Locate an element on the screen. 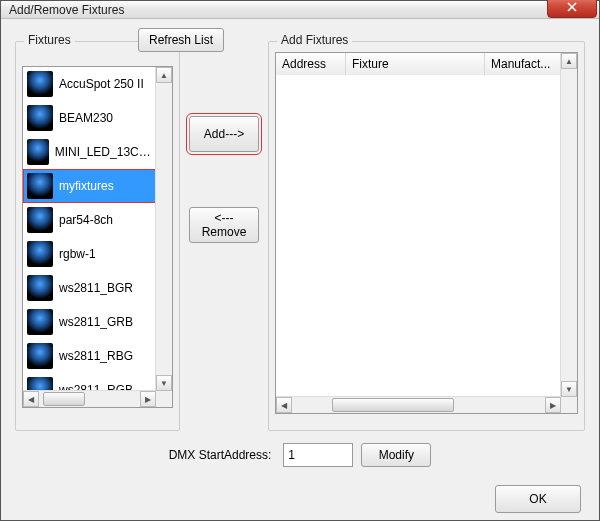 Image resolution: width=600 pixels, height=521 pixels. titlebar: Add/Remove Fixtures is located at coordinates (300, 10).